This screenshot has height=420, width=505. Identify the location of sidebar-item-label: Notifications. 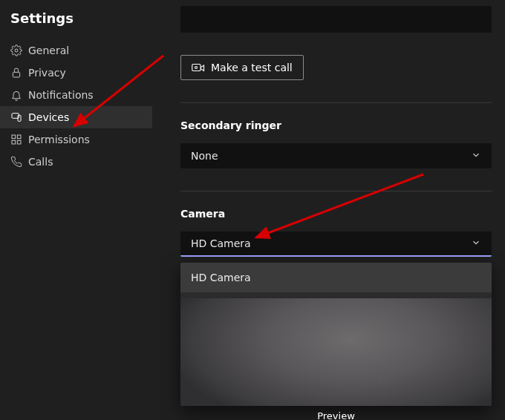
(60, 95).